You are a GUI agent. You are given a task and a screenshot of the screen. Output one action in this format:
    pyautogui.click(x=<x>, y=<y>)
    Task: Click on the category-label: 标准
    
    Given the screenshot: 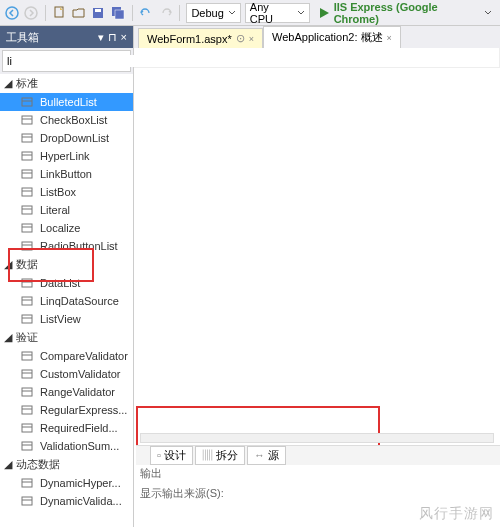 What is the action you would take?
    pyautogui.click(x=27, y=84)
    